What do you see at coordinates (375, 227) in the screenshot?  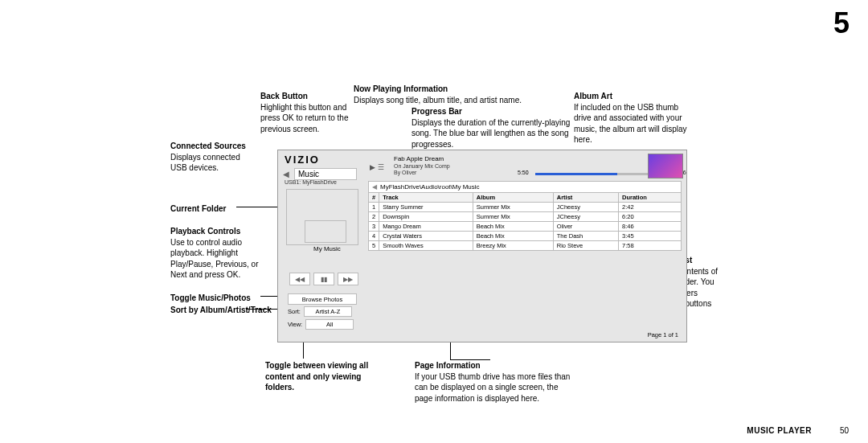 I see `cell-idx: 3` at bounding box center [375, 227].